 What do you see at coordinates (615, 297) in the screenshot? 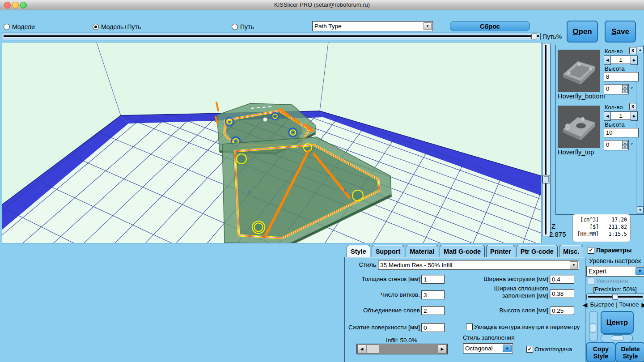
I see `precision-slider-handle` at bounding box center [615, 297].